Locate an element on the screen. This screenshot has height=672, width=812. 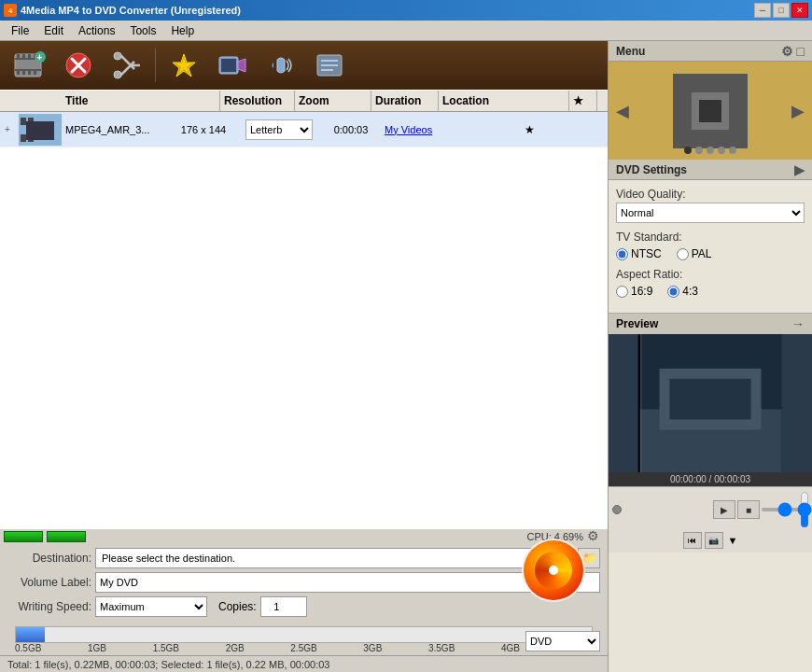
aspect-ratio-options: 16:9 4:3 is located at coordinates (710, 291).